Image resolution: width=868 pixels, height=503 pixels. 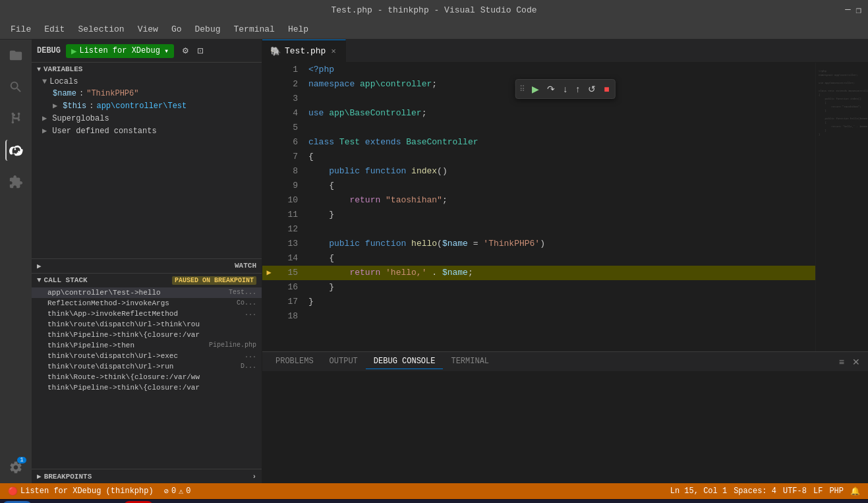 I want to click on taskbar-terminal-icon: >_, so click(x=138, y=502).